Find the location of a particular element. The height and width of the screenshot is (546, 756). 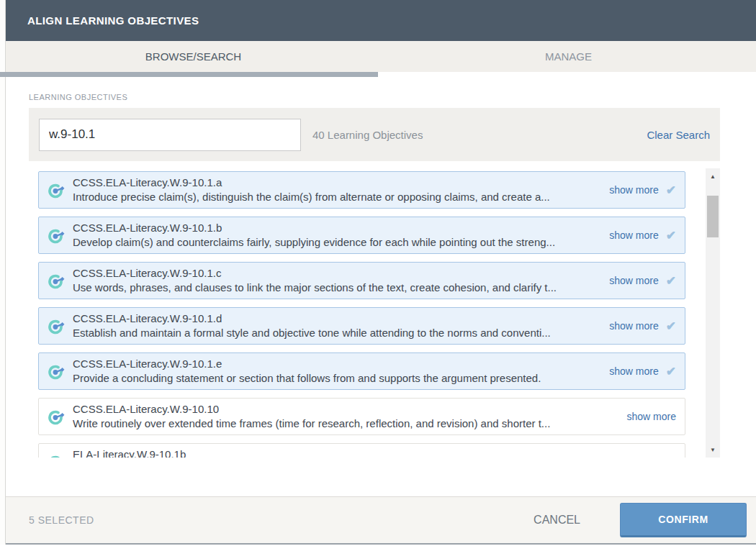

scroll-up-icon: ▲ is located at coordinates (713, 177).